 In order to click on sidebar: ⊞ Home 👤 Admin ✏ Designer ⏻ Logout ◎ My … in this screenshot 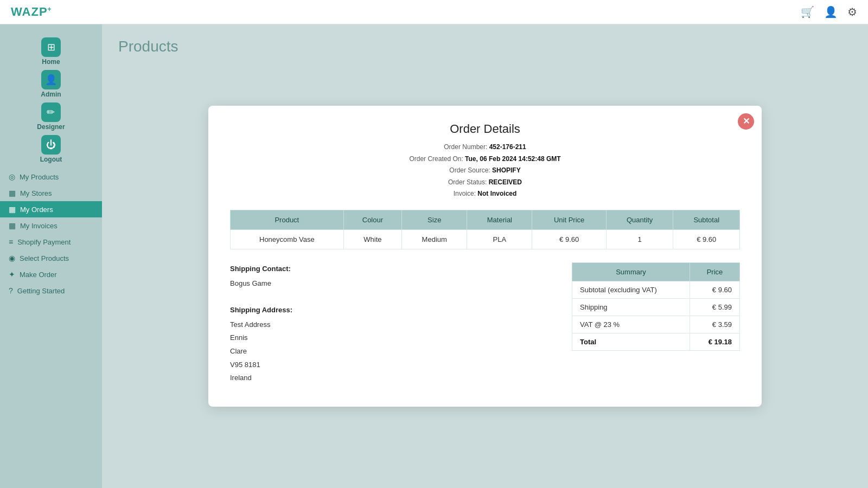, I will do `click(51, 256)`.